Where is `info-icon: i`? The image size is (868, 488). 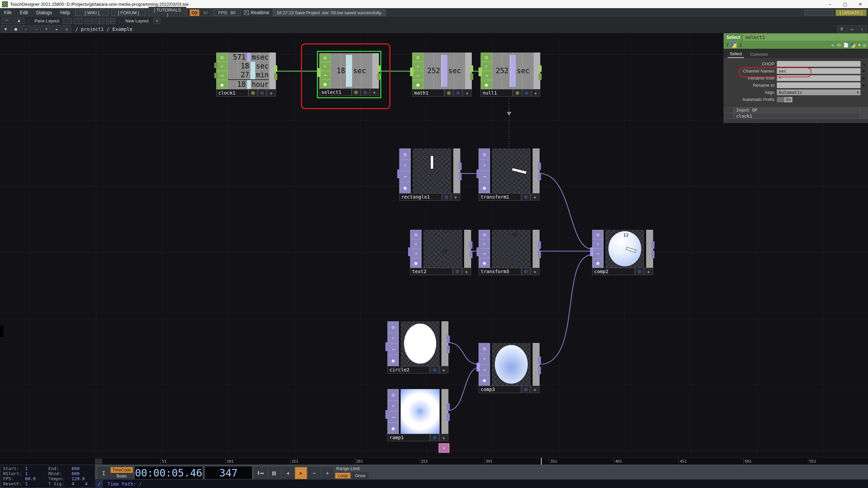
info-icon: i is located at coordinates (740, 45).